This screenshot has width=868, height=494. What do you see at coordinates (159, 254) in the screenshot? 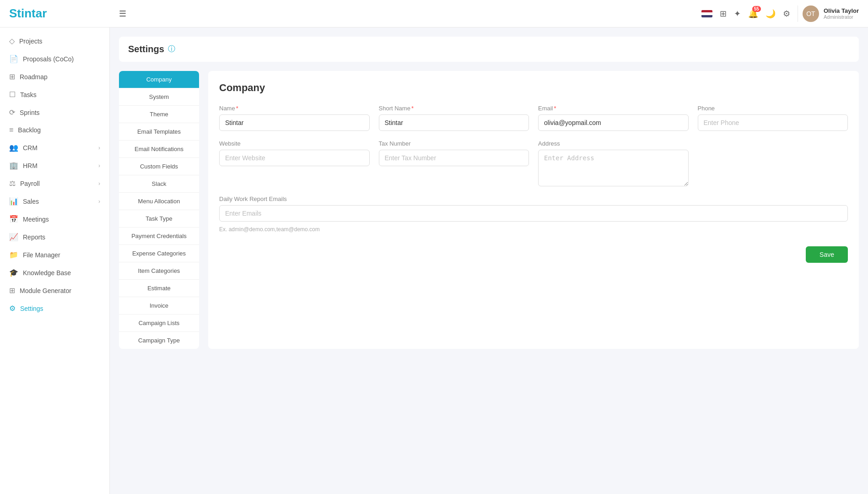
I see `settings-nav-expense-categories: Expense Categories` at bounding box center [159, 254].